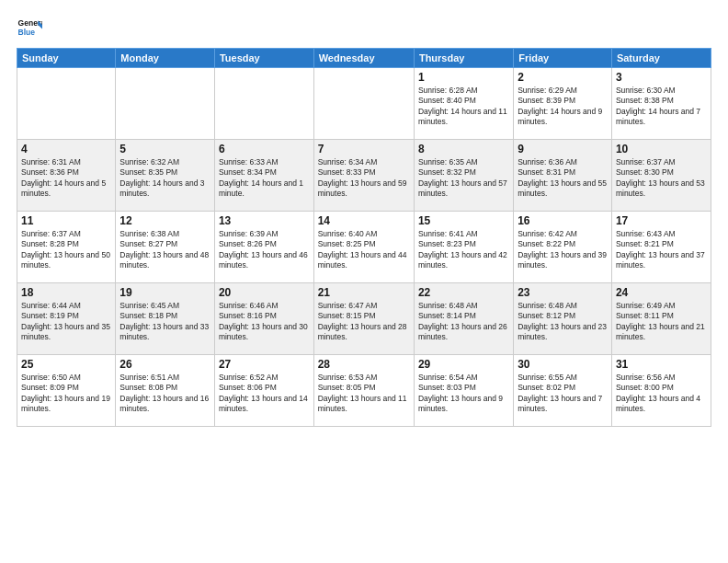  What do you see at coordinates (165, 394) in the screenshot?
I see `day-info: Sunrise: 6:51 AMSunset: 8:08 PMDaylight:…` at bounding box center [165, 394].